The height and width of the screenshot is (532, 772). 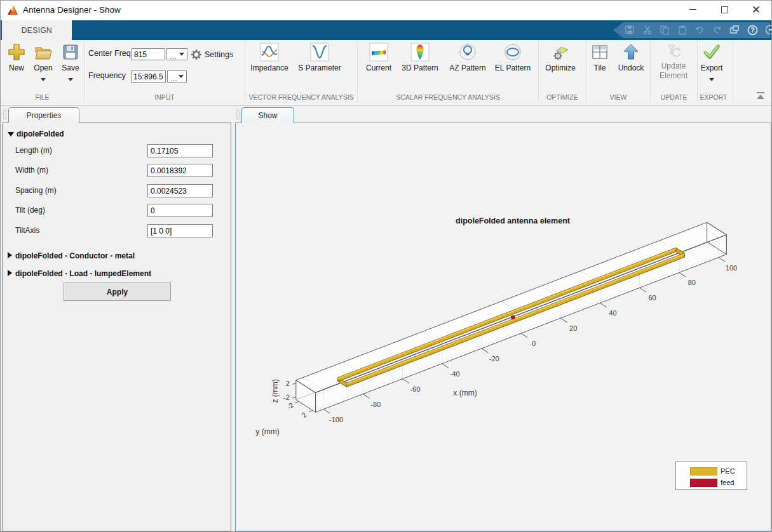 What do you see at coordinates (674, 76) in the screenshot?
I see `update-element-label-line2: Element` at bounding box center [674, 76].